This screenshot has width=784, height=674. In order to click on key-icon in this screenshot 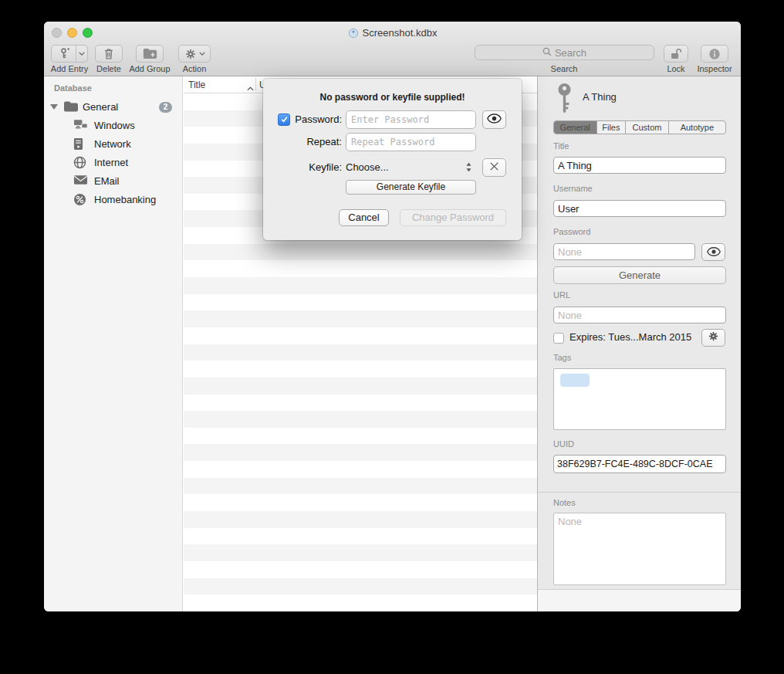, I will do `click(565, 100)`.